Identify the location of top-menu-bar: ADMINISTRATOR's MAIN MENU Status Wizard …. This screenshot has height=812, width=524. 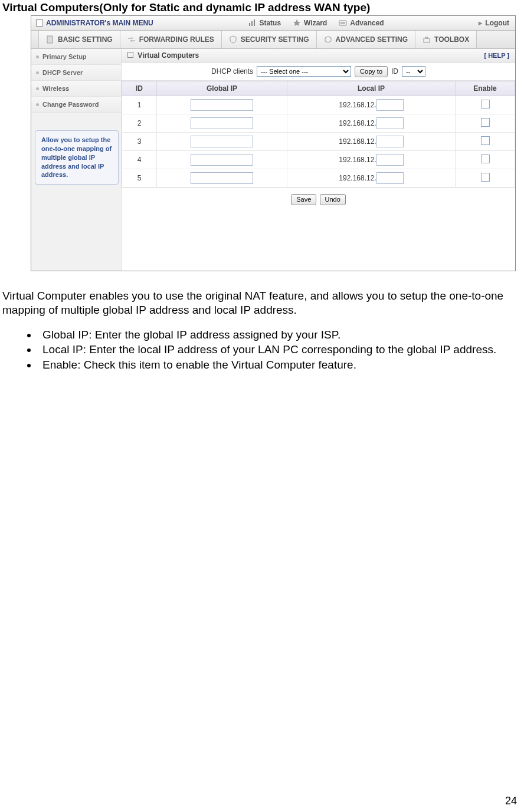
(273, 24).